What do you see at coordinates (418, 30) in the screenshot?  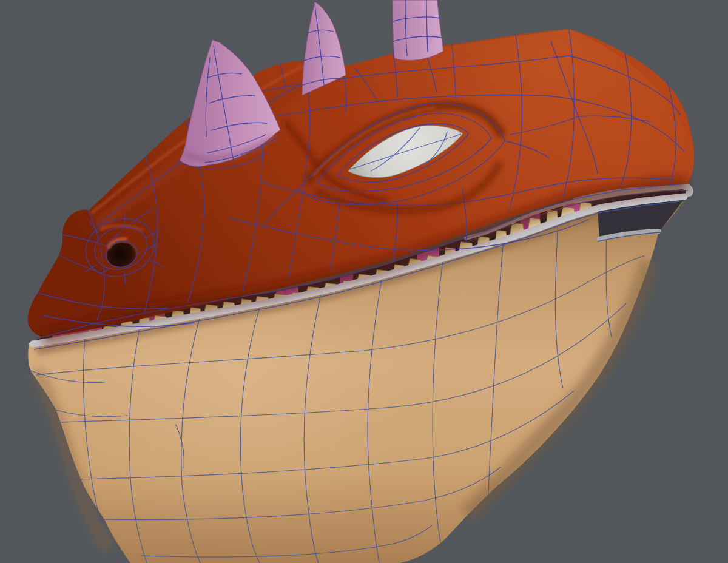 I see `model-horn-back` at bounding box center [418, 30].